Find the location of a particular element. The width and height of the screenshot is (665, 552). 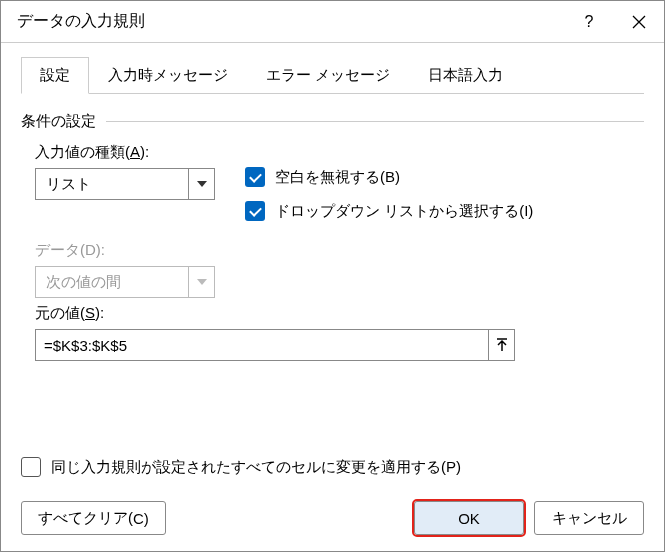

data-select: 次の値の間 is located at coordinates (125, 282).